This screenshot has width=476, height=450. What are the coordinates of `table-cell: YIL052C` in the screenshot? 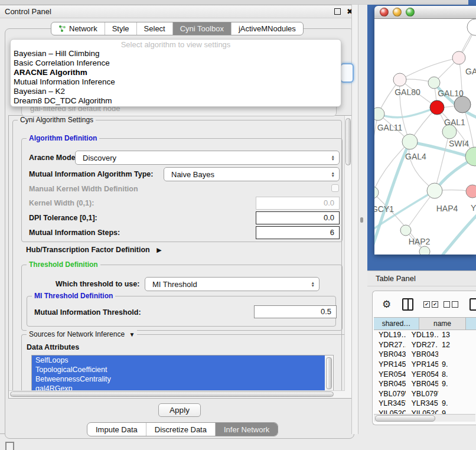 It's located at (422, 412).